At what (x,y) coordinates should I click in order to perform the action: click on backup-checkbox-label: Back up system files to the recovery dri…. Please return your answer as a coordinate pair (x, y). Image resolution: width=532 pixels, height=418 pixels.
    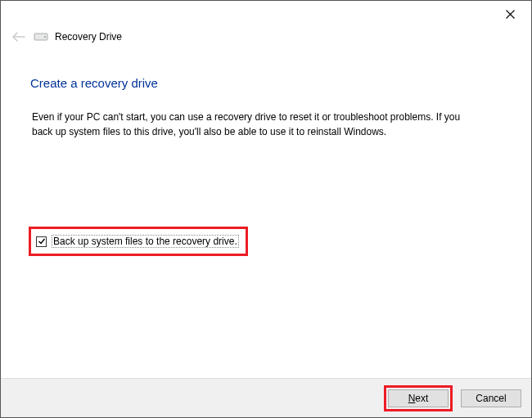
    Looking at the image, I should click on (146, 241).